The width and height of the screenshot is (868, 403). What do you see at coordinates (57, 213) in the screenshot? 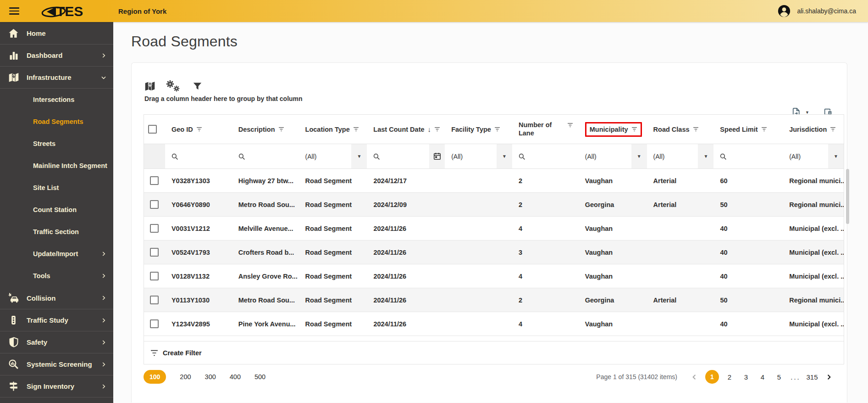
I see `sidebar: HomeDashboardInfrastructureIntersections…` at bounding box center [57, 213].